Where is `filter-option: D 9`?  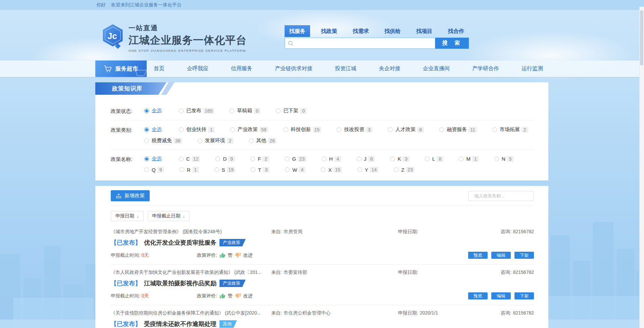
filter-option: D 9 is located at coordinates (225, 159).